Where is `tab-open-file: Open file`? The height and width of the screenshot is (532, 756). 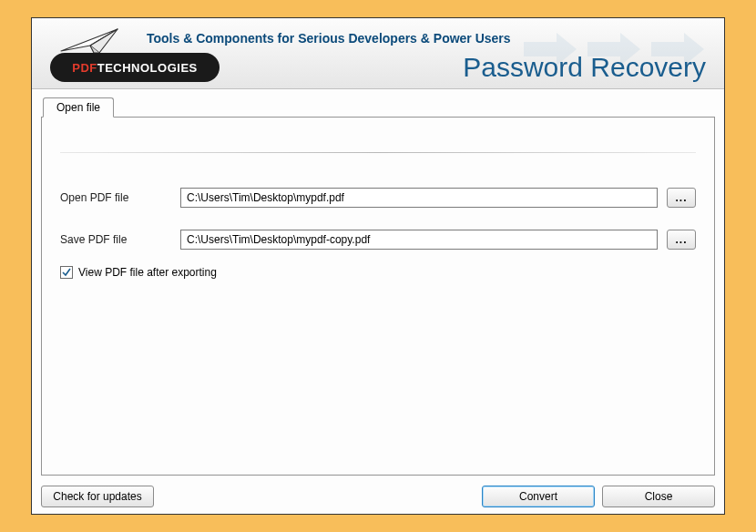
tab-open-file: Open file is located at coordinates (78, 107).